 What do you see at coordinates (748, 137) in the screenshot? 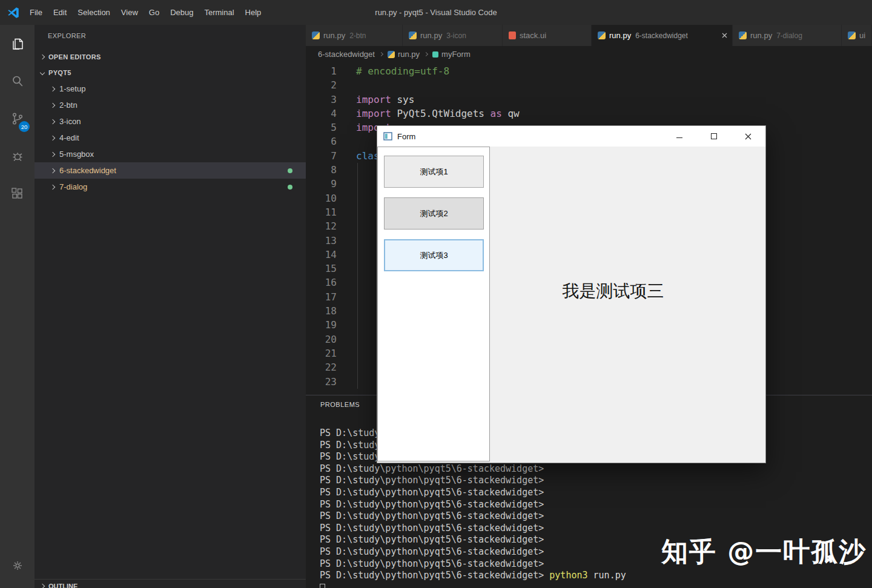
I see `close-icon` at bounding box center [748, 137].